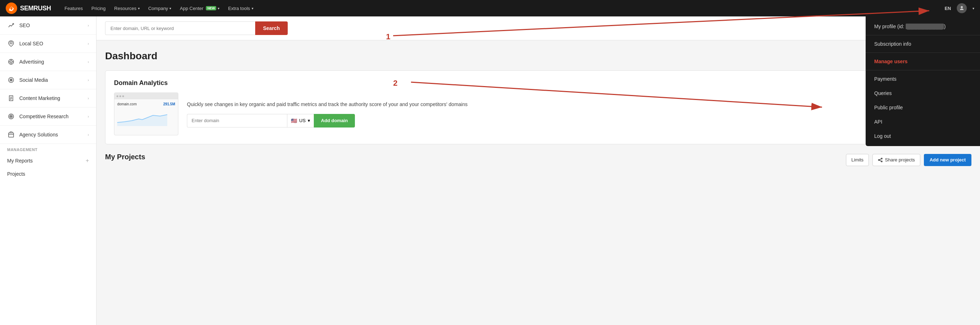 The image size is (980, 325). Describe the element at coordinates (302, 120) in the screenshot. I see `country-label: US` at that location.